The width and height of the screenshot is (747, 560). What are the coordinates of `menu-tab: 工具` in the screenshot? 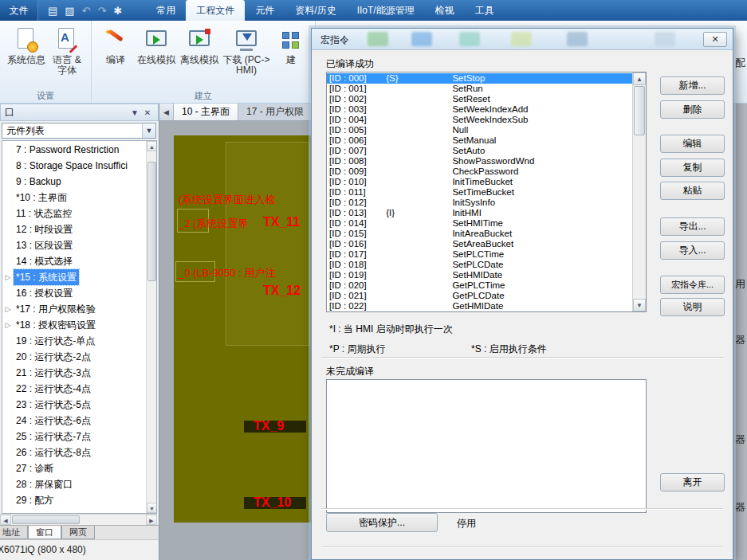 It's located at (485, 10).